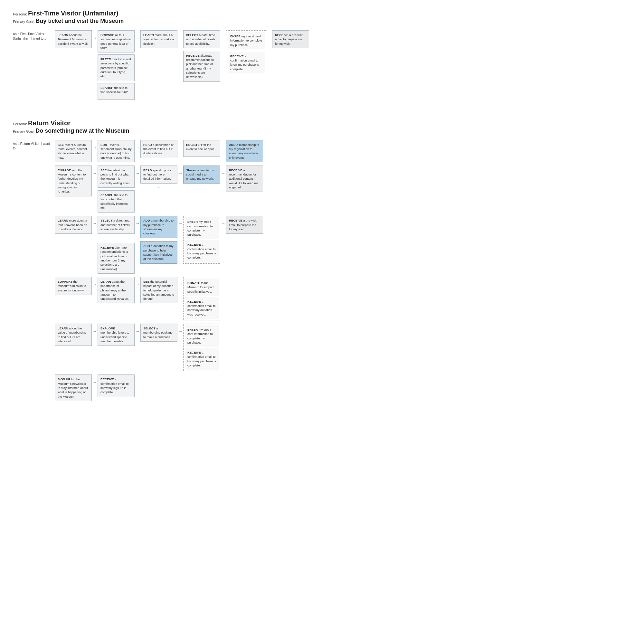  Describe the element at coordinates (159, 43) in the screenshot. I see `p1-col3: LEARN more about a specific tour to make…` at that location.